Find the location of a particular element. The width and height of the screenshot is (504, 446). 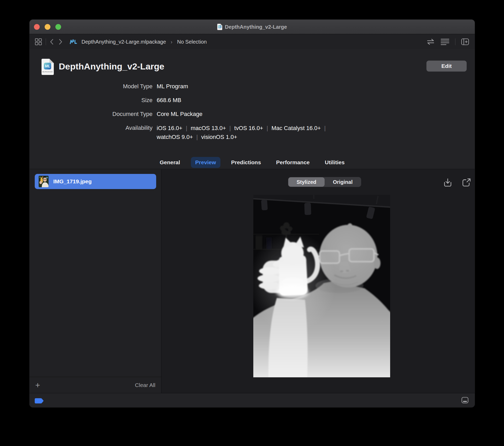

tab-performance: Performance is located at coordinates (293, 162).